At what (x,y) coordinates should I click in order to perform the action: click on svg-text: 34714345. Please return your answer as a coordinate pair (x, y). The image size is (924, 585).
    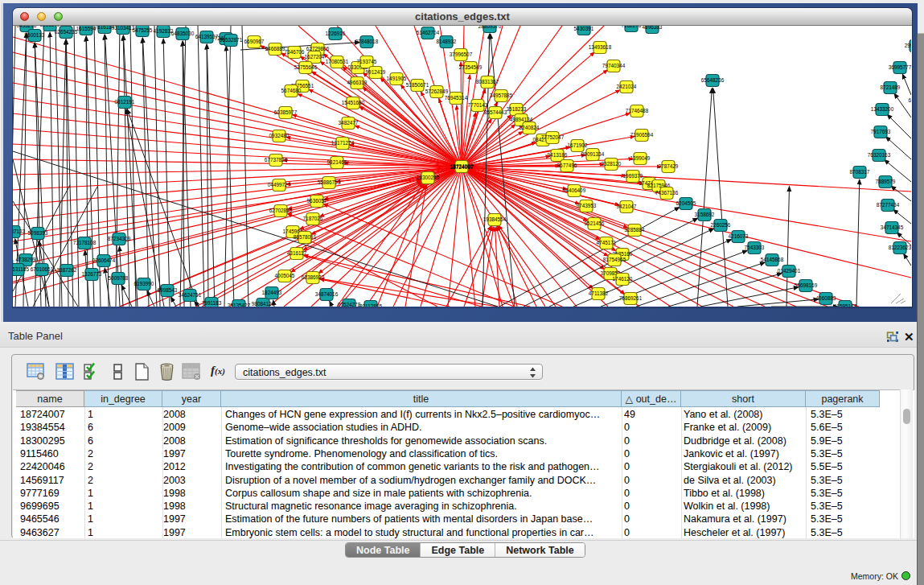
    Looking at the image, I should click on (893, 227).